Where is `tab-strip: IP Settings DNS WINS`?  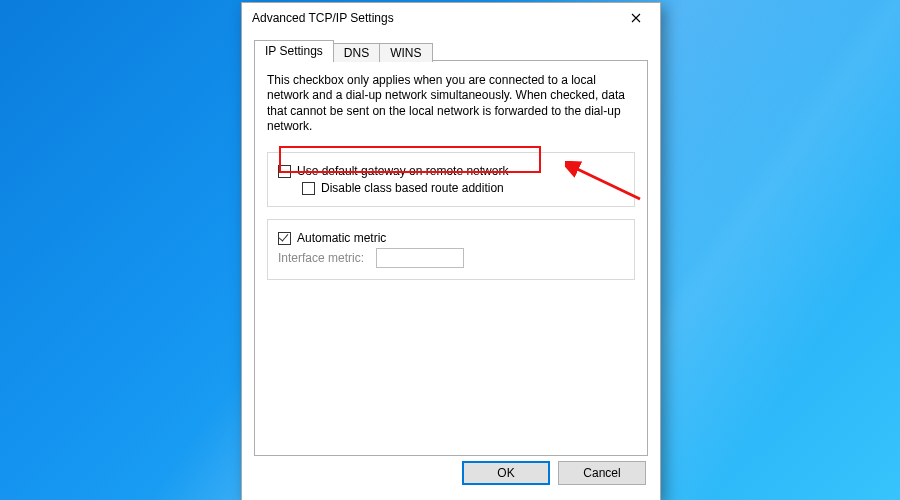 tab-strip: IP Settings DNS WINS is located at coordinates (451, 50).